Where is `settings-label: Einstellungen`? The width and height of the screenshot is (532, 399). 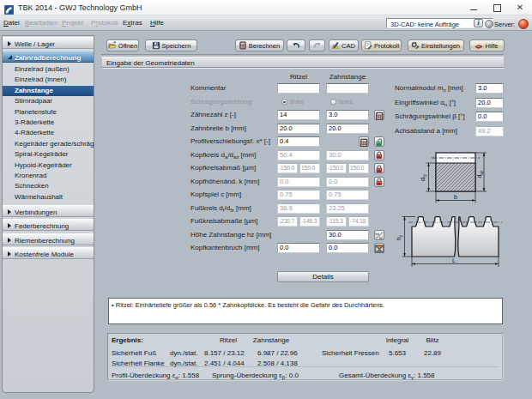 settings-label: Einstellungen is located at coordinates (441, 46).